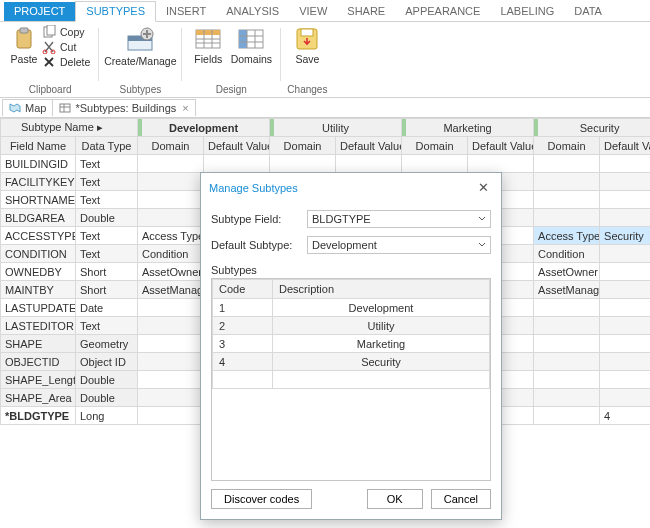 The image size is (650, 528). Describe the element at coordinates (171, 146) in the screenshot. I see `col-domain-1: Domain` at that location.